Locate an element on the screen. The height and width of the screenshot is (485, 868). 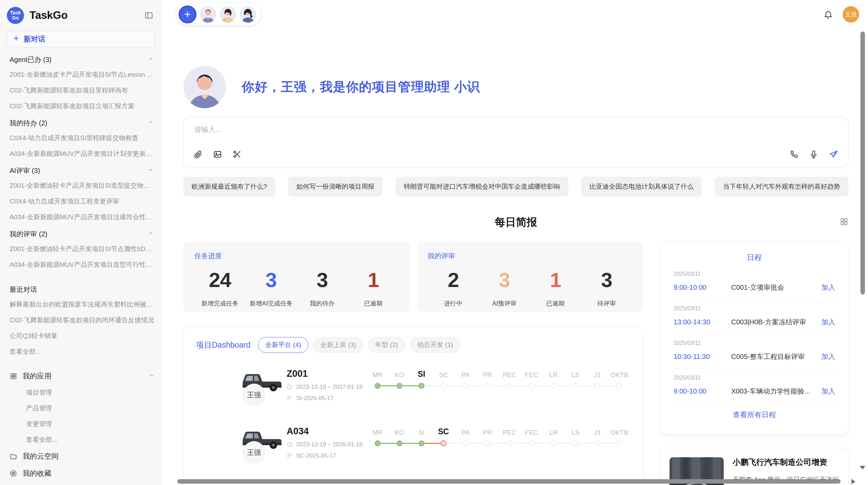
list-item: C02-飞腾新能源轻客改款项目里程碑画布 is located at coordinates (82, 90).